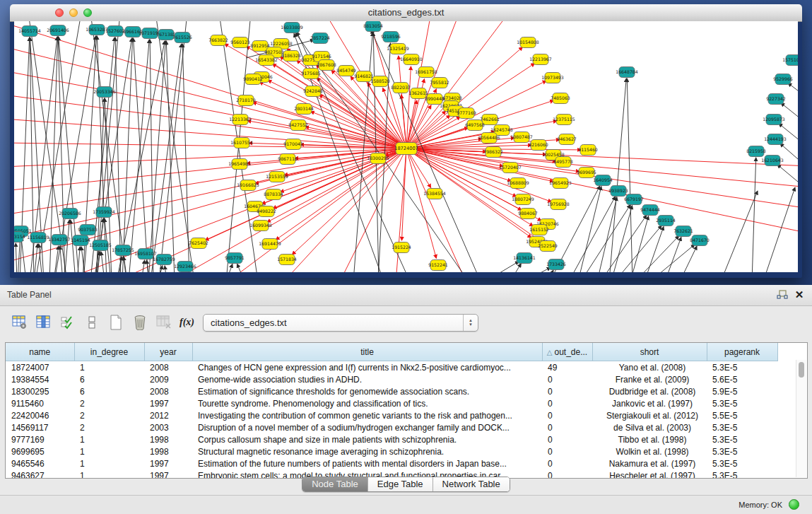 The image size is (812, 514). What do you see at coordinates (70, 214) in the screenshot?
I see `network-node: 20206586` at bounding box center [70, 214].